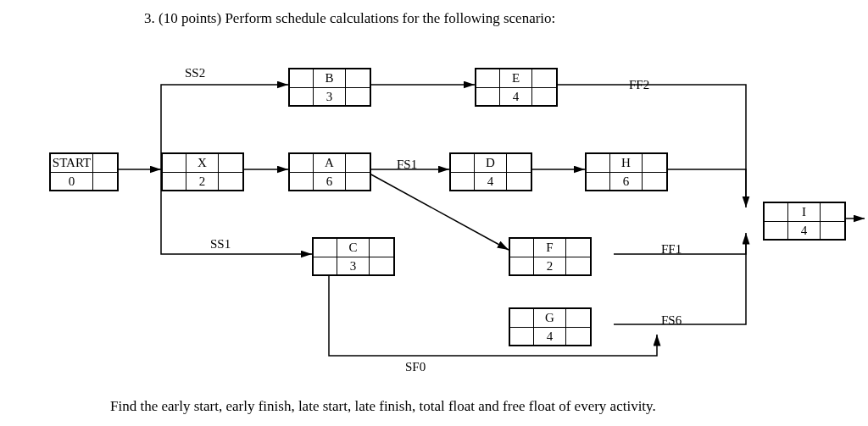 This screenshot has width=868, height=426. What do you see at coordinates (550, 257) in the screenshot?
I see `node-f: F 2` at bounding box center [550, 257].